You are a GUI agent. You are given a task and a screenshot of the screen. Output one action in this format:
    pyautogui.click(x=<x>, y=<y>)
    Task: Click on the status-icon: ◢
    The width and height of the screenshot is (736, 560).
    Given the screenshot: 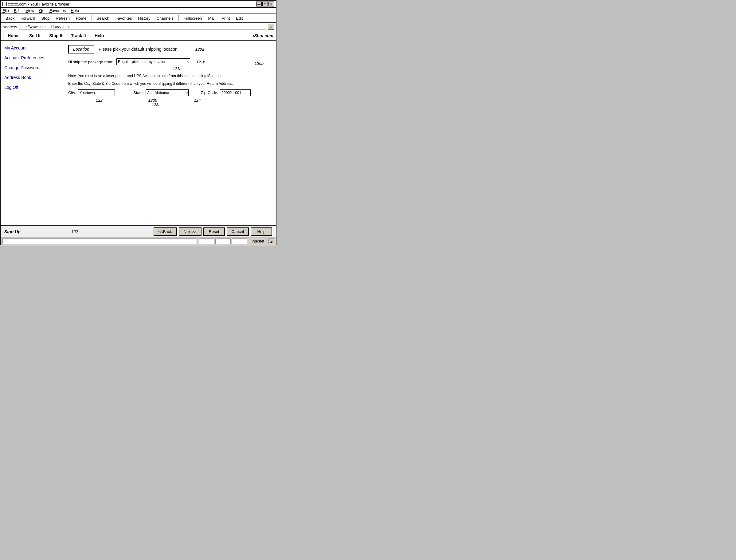 What is the action you would take?
    pyautogui.click(x=271, y=241)
    